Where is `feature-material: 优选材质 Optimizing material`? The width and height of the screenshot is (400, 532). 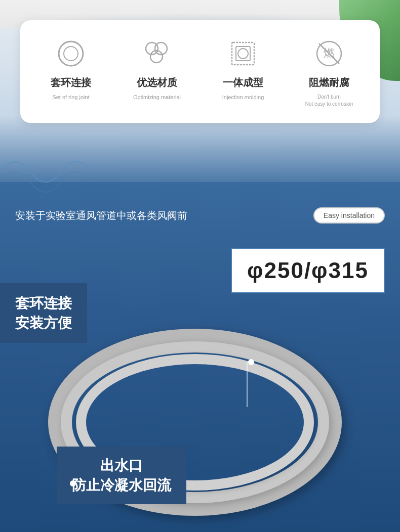
feature-material: 优选材质 Optimizing material is located at coordinates (157, 72).